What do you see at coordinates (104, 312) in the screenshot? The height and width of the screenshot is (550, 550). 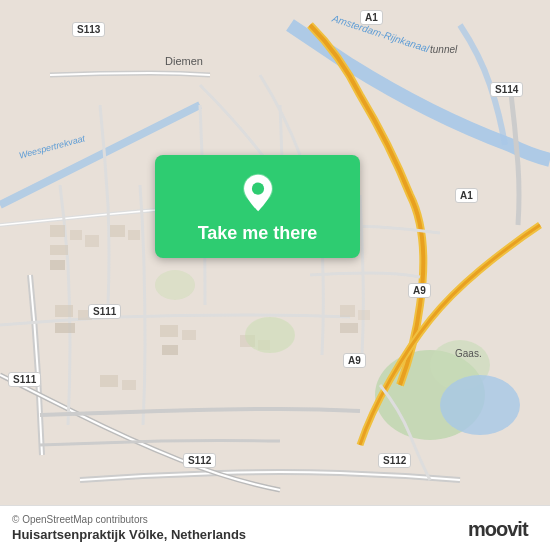 I see `road-label-s111-mid: S111` at bounding box center [104, 312].